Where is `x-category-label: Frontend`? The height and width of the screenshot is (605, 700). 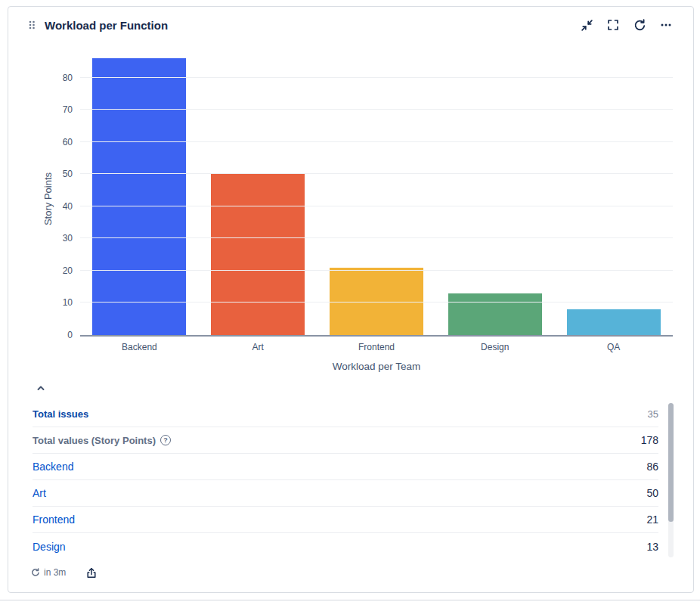
x-category-label: Frontend is located at coordinates (376, 347).